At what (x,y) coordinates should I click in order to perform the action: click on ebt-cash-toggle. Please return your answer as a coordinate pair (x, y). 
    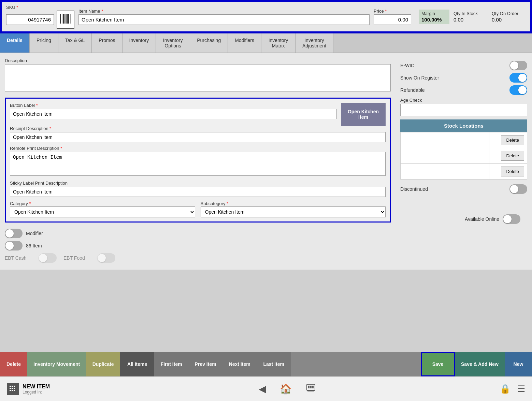
    Looking at the image, I should click on (48, 258).